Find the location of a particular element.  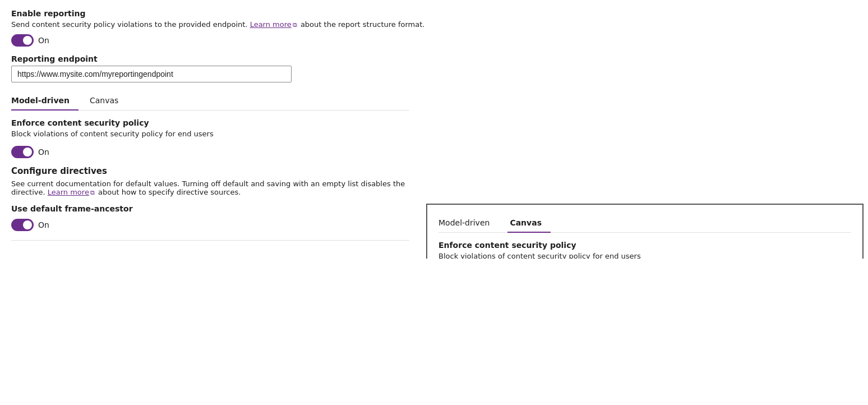

left-enforce-toggle is located at coordinates (22, 152).